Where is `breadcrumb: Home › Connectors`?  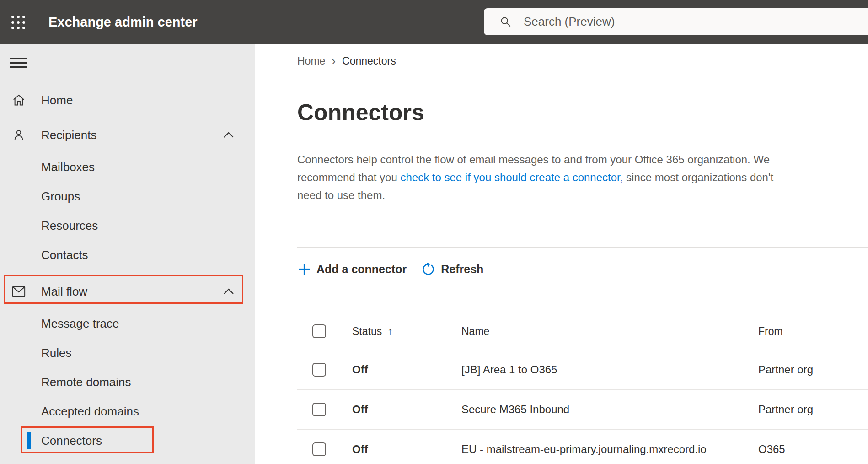
breadcrumb: Home › Connectors is located at coordinates (583, 56).